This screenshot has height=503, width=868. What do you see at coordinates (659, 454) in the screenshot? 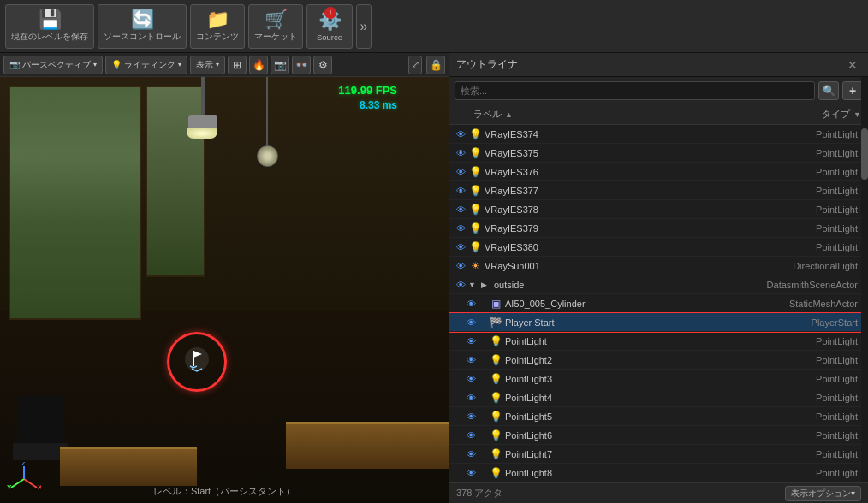
I see `outliner-row-PointLight7: 👁💡PointLight7PointLight` at bounding box center [659, 454].